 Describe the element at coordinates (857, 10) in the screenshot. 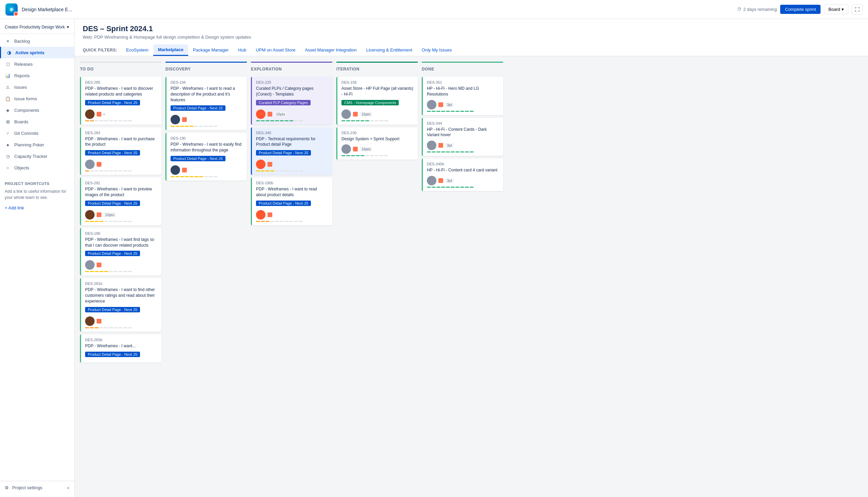

I see `expand-button: ⛶` at that location.